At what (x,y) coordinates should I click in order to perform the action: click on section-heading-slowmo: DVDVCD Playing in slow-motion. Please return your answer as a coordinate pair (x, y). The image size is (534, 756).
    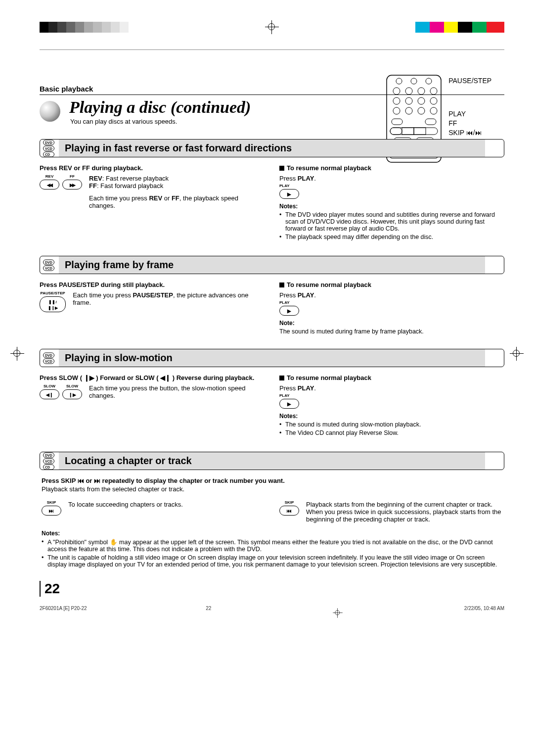
    Looking at the image, I should click on (272, 358).